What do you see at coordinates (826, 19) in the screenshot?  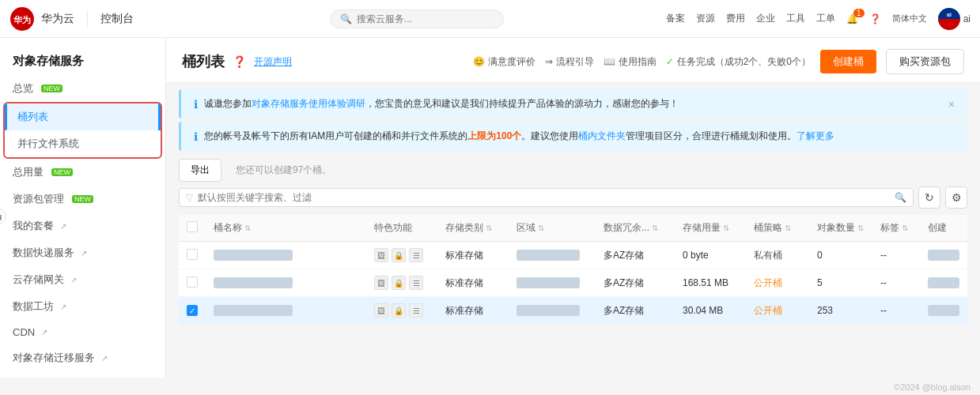 I see `nav-order: 工单` at bounding box center [826, 19].